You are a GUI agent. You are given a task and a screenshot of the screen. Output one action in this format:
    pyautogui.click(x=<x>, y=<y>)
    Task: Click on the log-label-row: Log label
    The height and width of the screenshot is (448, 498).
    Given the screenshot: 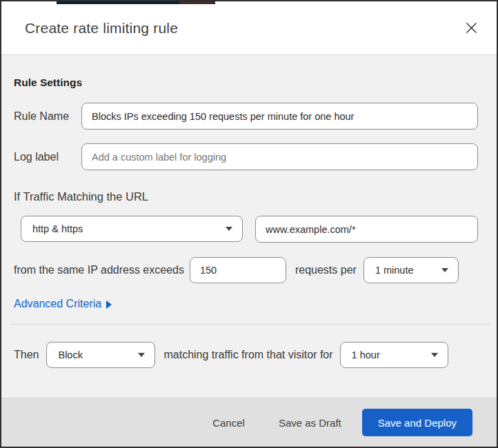 What is the action you would take?
    pyautogui.click(x=246, y=157)
    